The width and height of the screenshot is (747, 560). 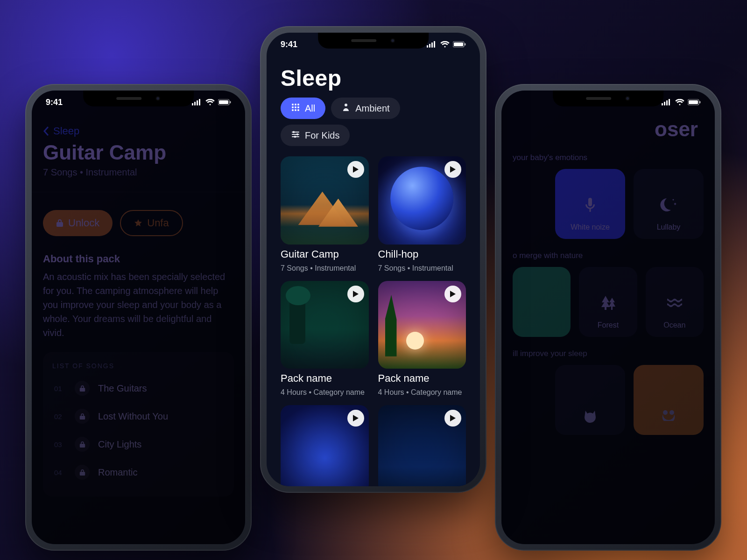 I want to click on pack-title: Pack name, so click(x=325, y=378).